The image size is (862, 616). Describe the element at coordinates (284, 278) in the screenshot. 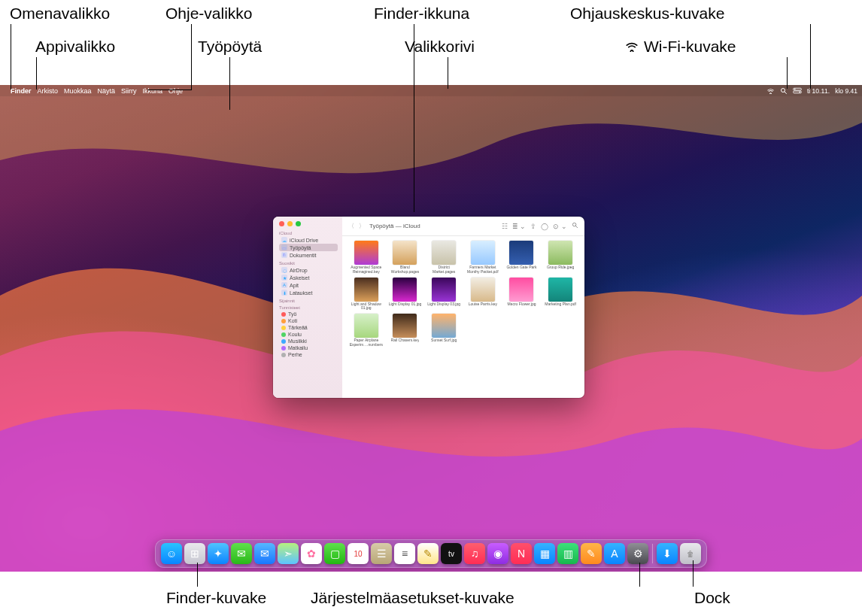

I see `recent-icon: ★` at that location.